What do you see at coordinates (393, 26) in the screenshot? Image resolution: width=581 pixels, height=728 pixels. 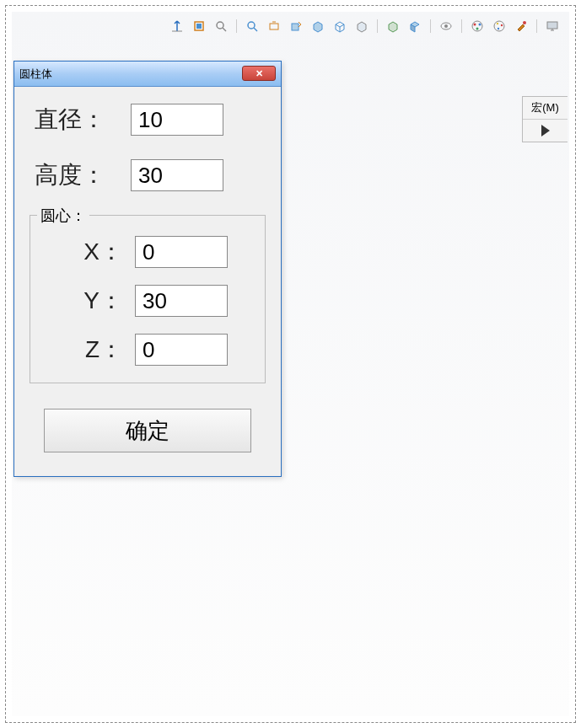 I see `box-icon` at bounding box center [393, 26].